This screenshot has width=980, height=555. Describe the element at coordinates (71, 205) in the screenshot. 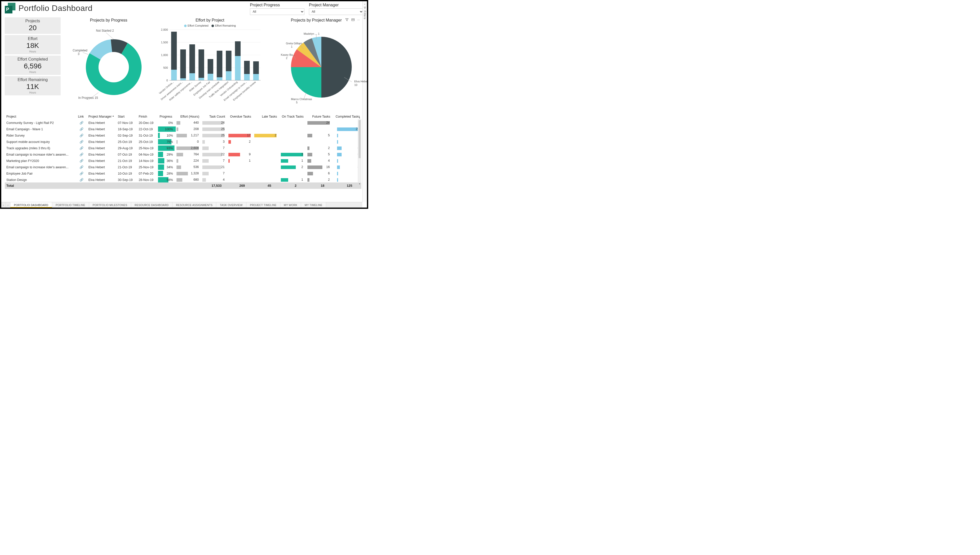

I see `tab-portfolio-timeline: PORTFOLIO TIMELINE` at that location.